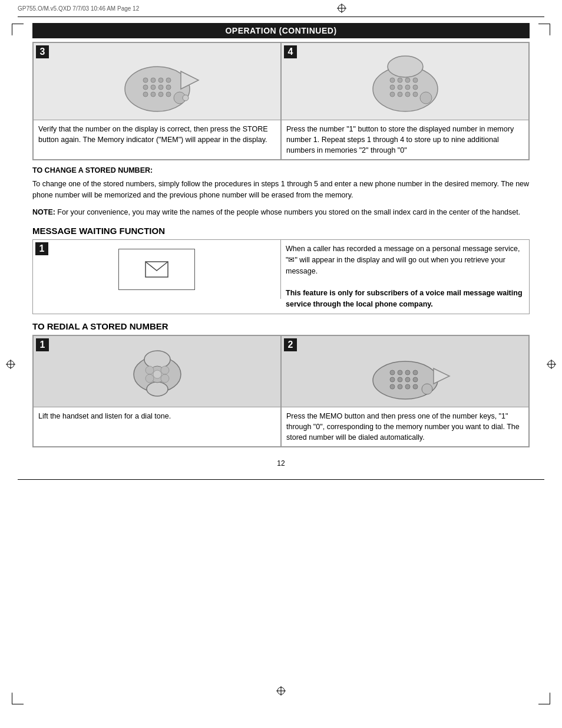 This screenshot has height=728, width=562. Describe the element at coordinates (405, 371) in the screenshot. I see `redial-step-2-illustration` at that location.